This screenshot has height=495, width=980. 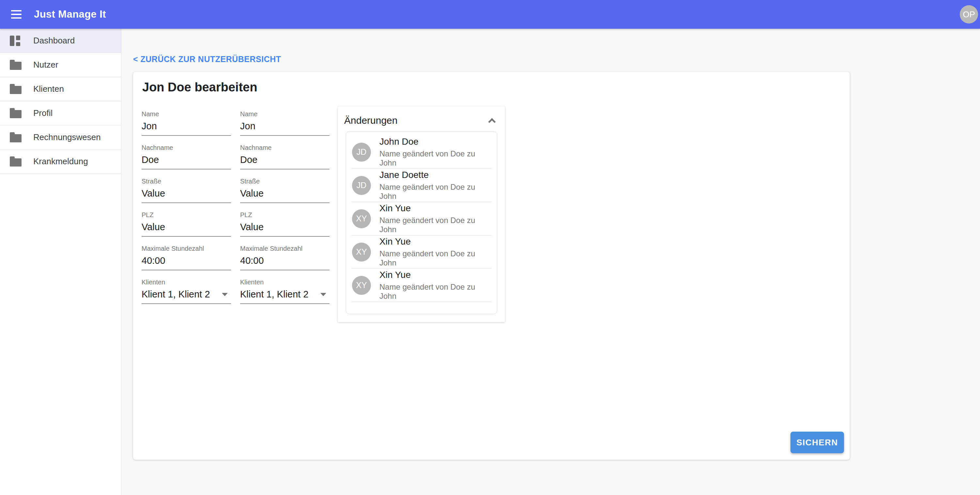 I want to click on change-user-name: John Doe, so click(x=435, y=142).